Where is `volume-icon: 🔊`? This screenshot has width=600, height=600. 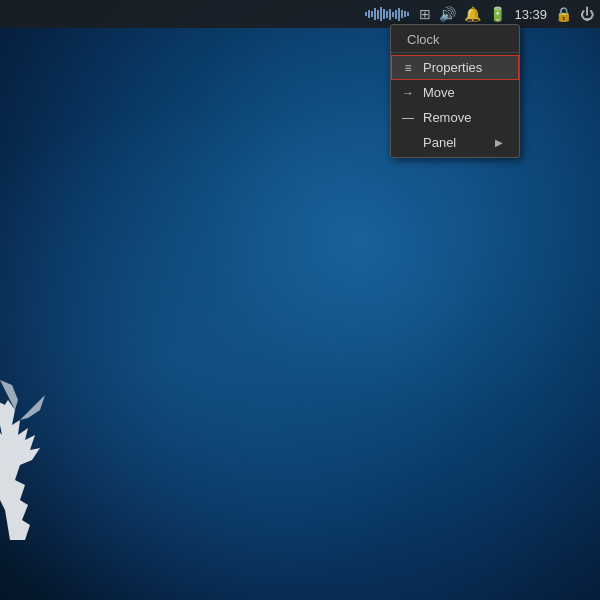 volume-icon: 🔊 is located at coordinates (448, 14).